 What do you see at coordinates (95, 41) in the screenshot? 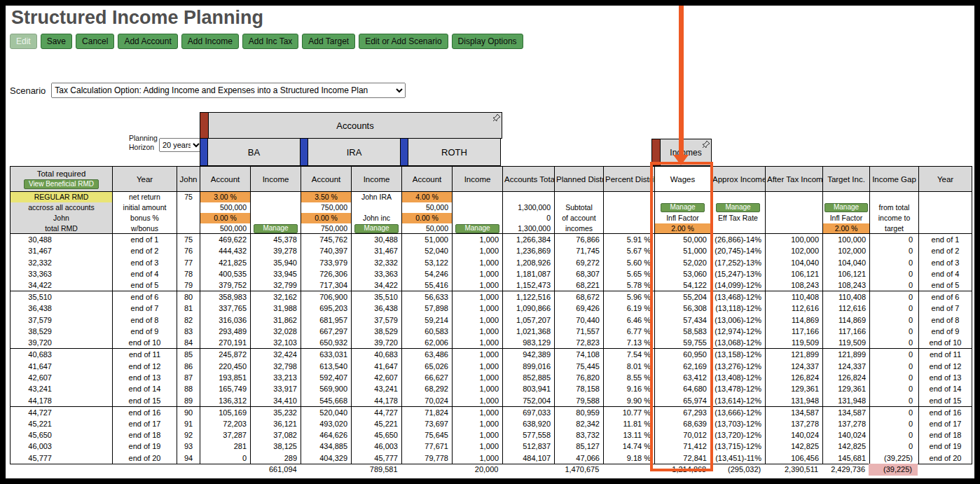
I see `cancel-button: Cancel` at bounding box center [95, 41].